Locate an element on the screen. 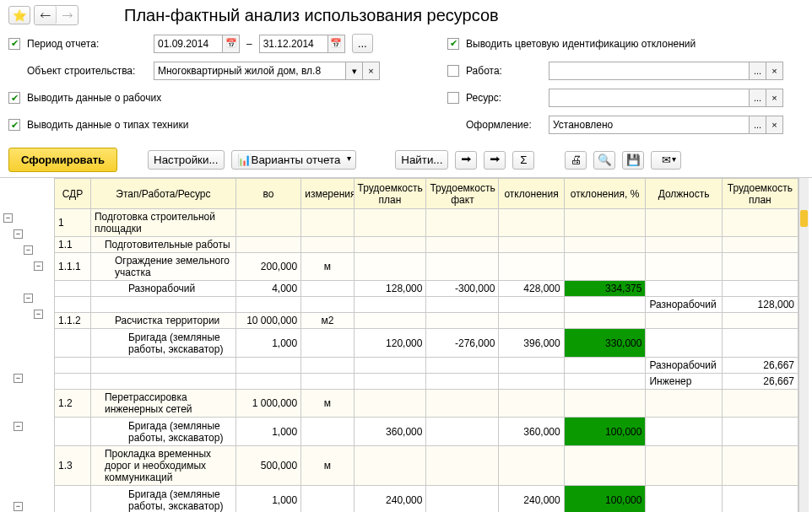 The height and width of the screenshot is (512, 812). decor-input: Установлено is located at coordinates (649, 125).